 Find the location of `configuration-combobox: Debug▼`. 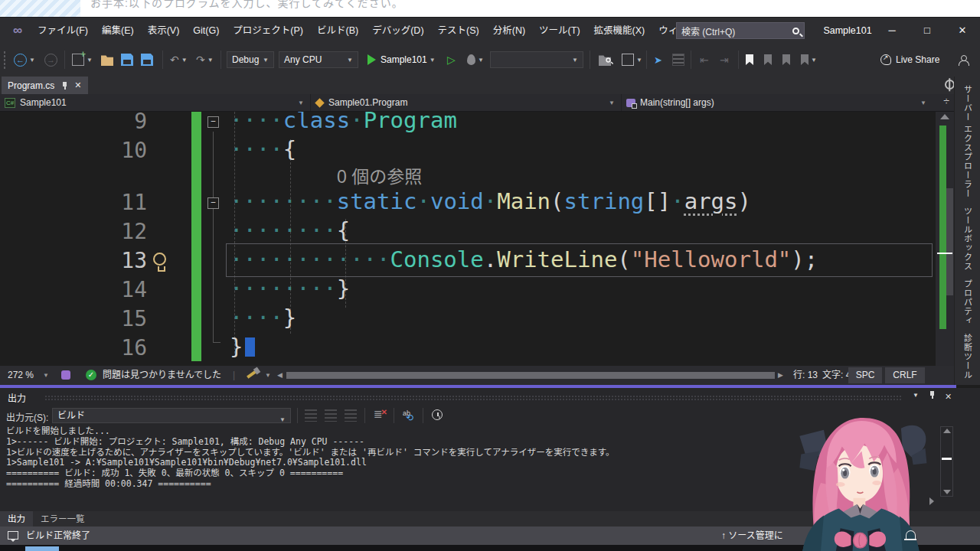

configuration-combobox: Debug▼ is located at coordinates (250, 60).